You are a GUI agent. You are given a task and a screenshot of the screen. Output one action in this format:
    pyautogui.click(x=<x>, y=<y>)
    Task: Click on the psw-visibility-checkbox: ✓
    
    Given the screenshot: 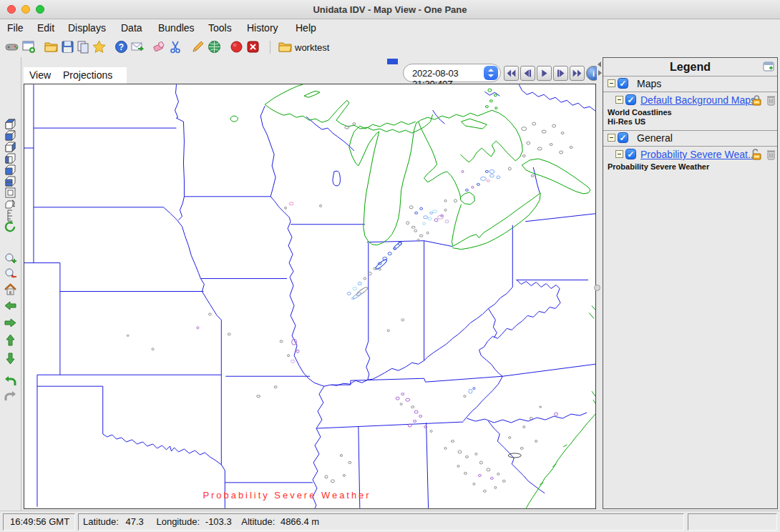 What is the action you would take?
    pyautogui.click(x=631, y=154)
    